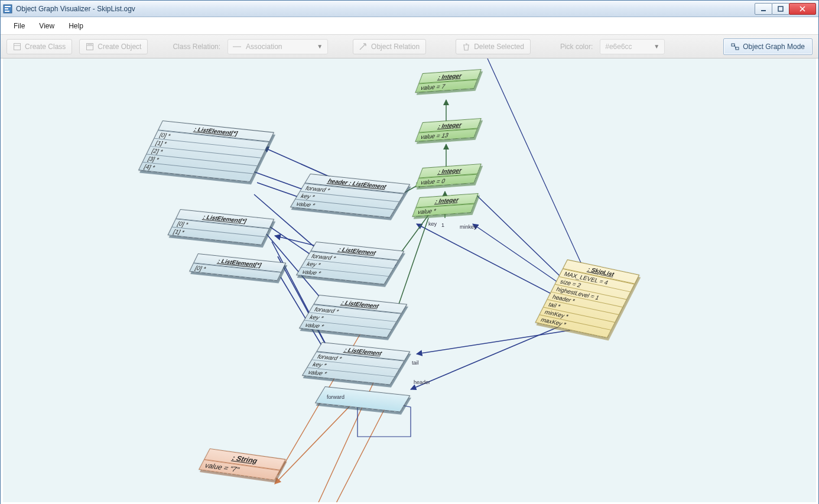  I want to click on object-relation-button: Object Relation, so click(389, 47).